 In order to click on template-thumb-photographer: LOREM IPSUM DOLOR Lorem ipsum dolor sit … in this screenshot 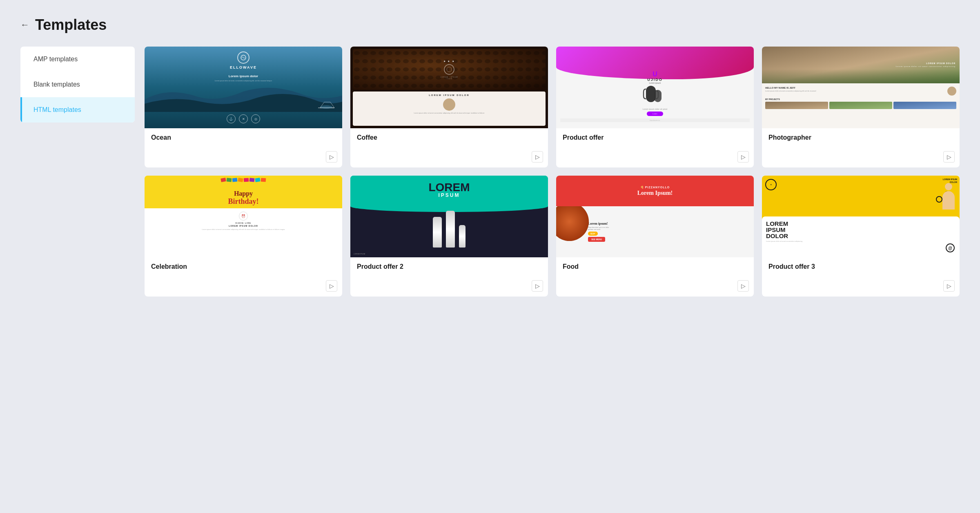, I will do `click(861, 87)`.